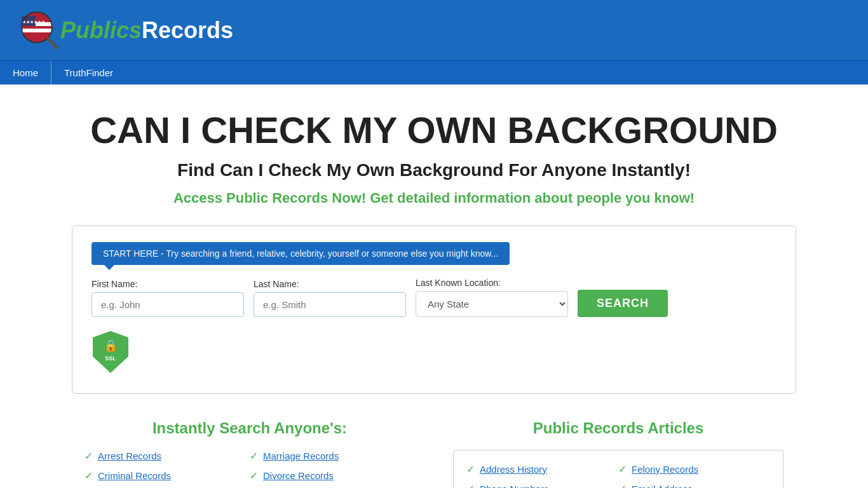  What do you see at coordinates (135, 475) in the screenshot?
I see `record-link: Criminal Records` at bounding box center [135, 475].